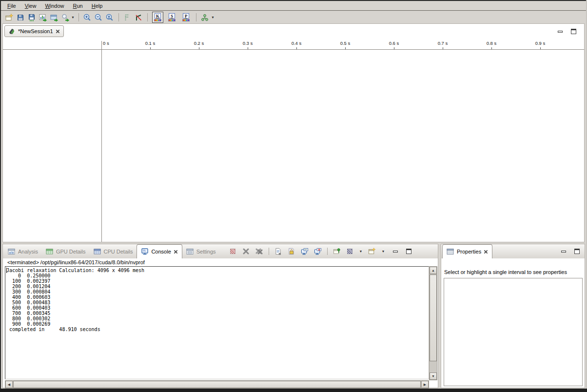 The image size is (587, 392). What do you see at coordinates (305, 252) in the screenshot?
I see `show-stdout-button` at bounding box center [305, 252].